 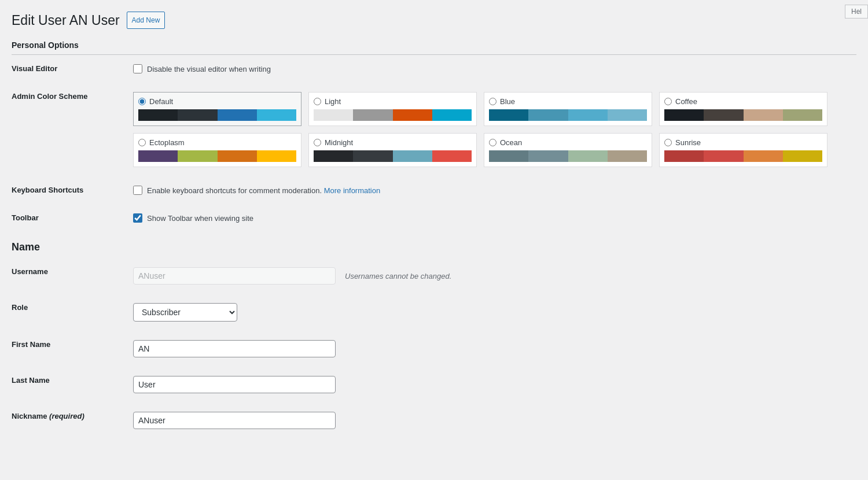 I want to click on color-scheme-ocean: Ocean, so click(x=568, y=150).